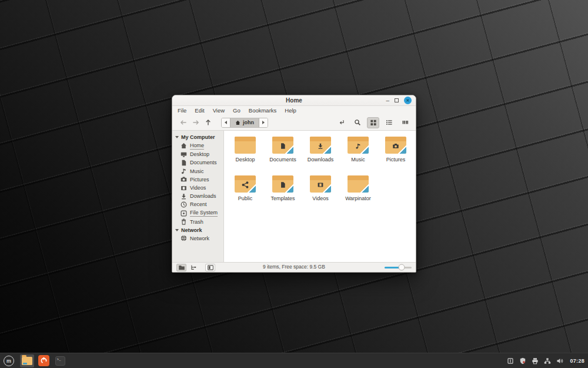 This screenshot has width=588, height=368. I want to click on shield-update-icon, so click(523, 361).